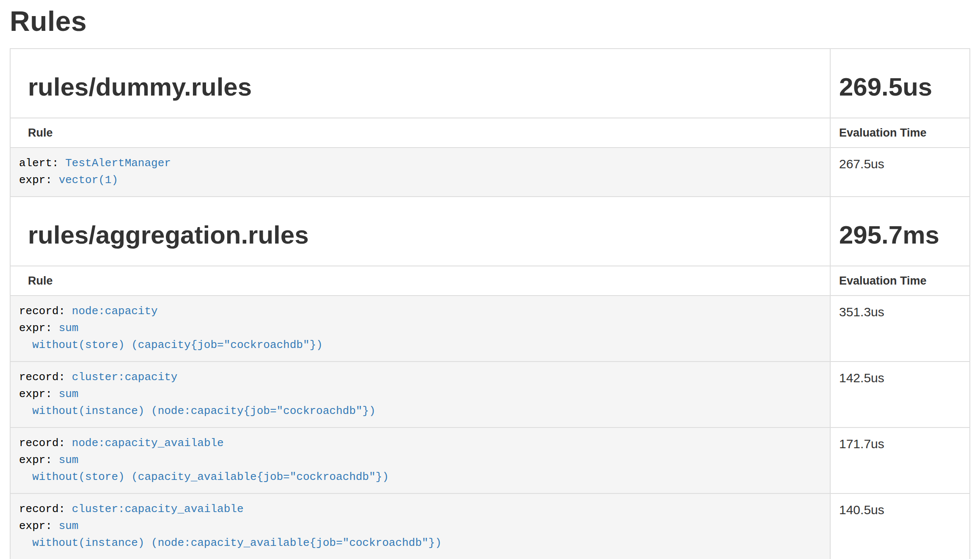 The width and height of the screenshot is (980, 559). I want to click on rule-row: record: cluster:capacity_available expr:…, so click(490, 526).